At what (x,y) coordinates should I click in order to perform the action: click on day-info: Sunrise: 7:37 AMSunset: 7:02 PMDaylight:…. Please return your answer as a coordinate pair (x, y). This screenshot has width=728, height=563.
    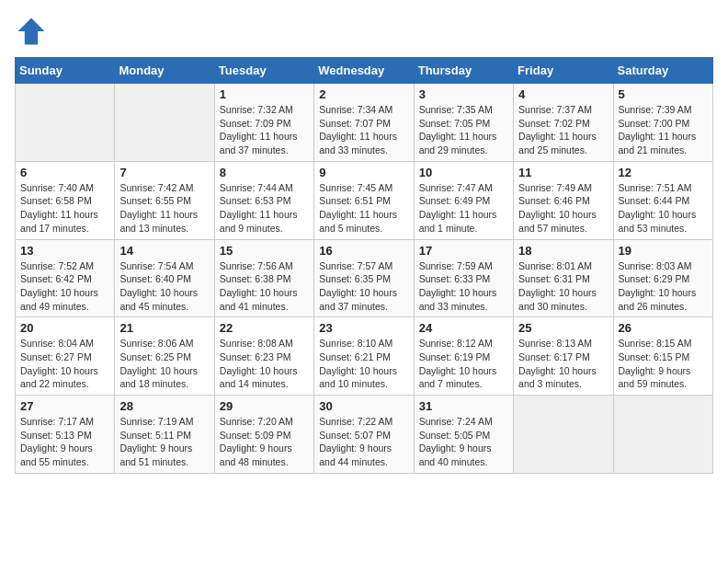
    Looking at the image, I should click on (563, 131).